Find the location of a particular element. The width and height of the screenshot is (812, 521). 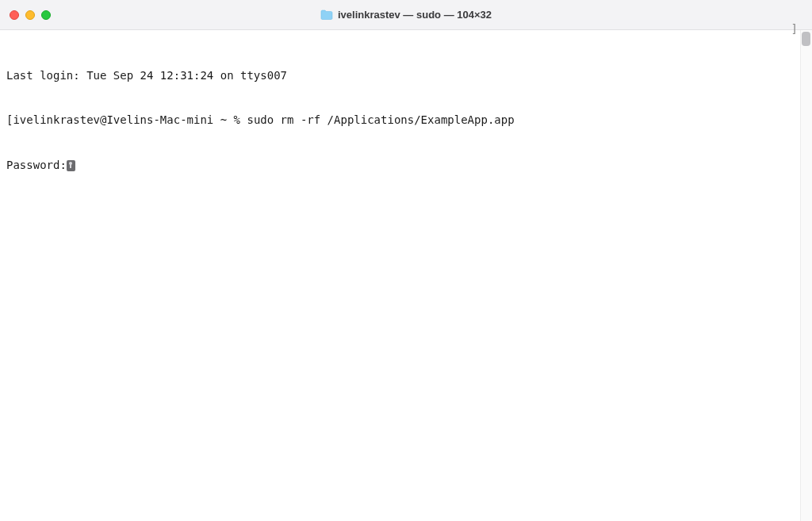

folder-icon is located at coordinates (327, 14).